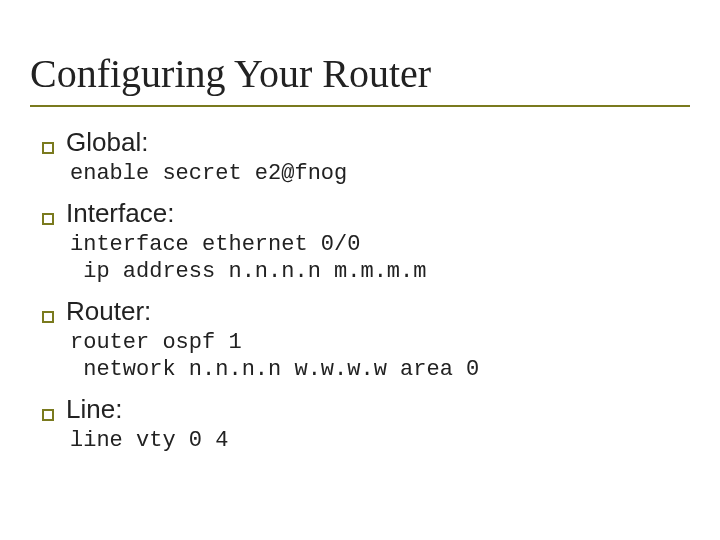 Image resolution: width=720 pixels, height=540 pixels. I want to click on section-label: Router:, so click(108, 312).